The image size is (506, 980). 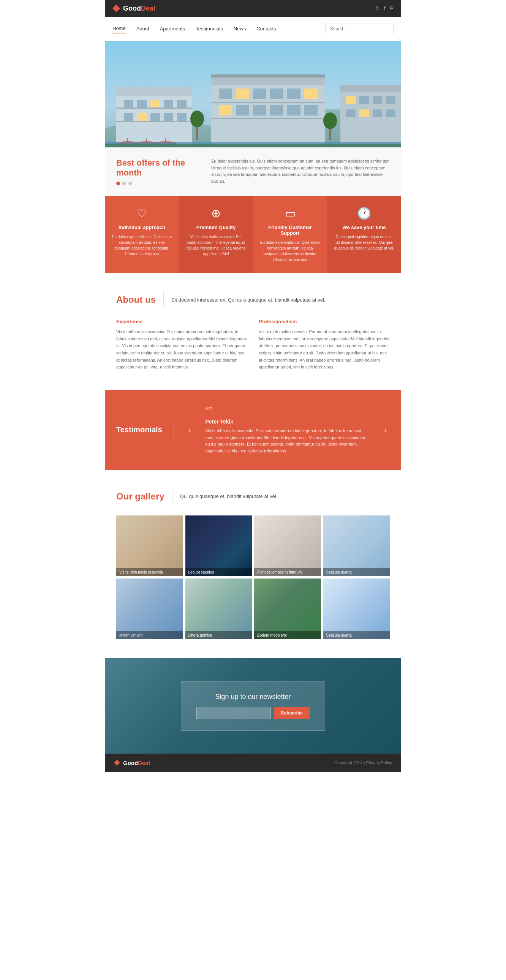 I want to click on feature-text-support: Eu dolor expetendis ius. Quis etiam conc…, so click(x=290, y=251).